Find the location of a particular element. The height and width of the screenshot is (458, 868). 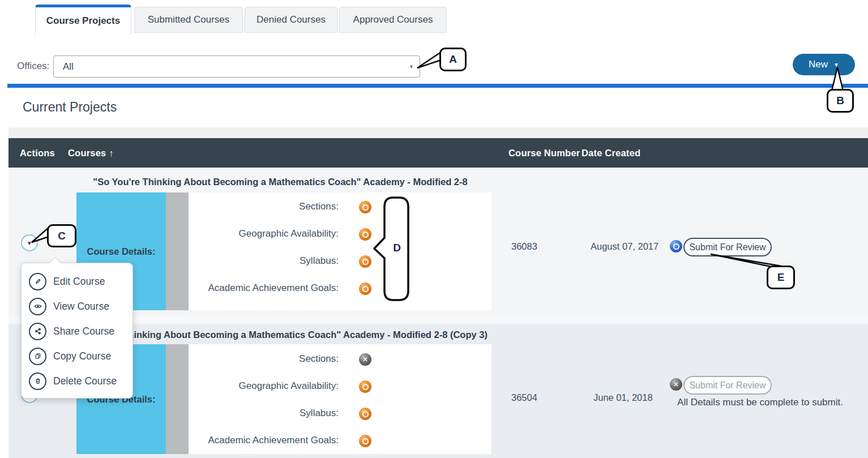

heading-band is located at coordinates (434, 108).